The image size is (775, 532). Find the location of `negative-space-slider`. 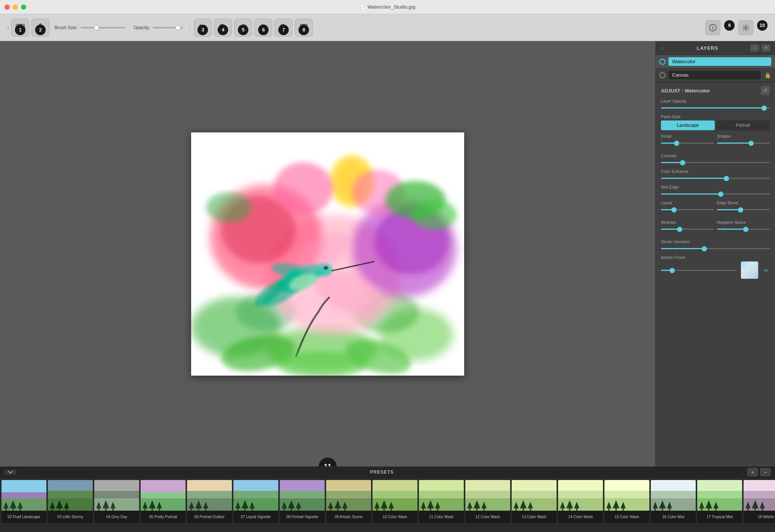

negative-space-slider is located at coordinates (744, 229).